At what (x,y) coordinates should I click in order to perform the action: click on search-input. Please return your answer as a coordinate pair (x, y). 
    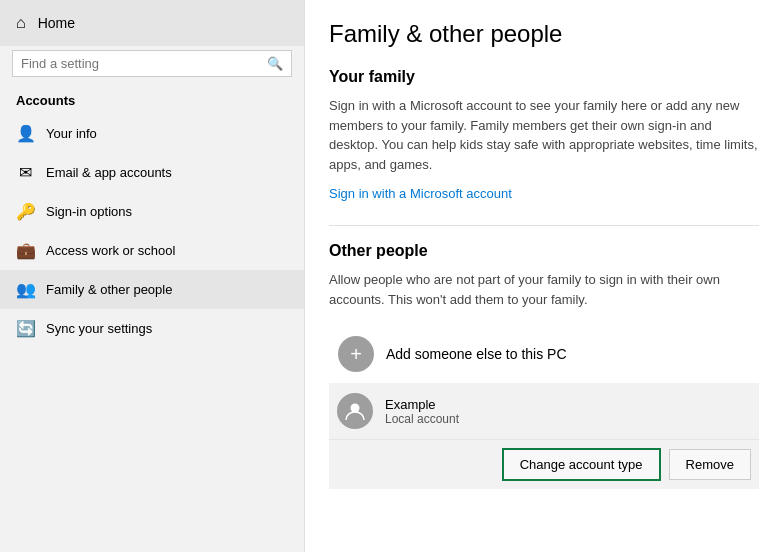
    Looking at the image, I should click on (144, 64).